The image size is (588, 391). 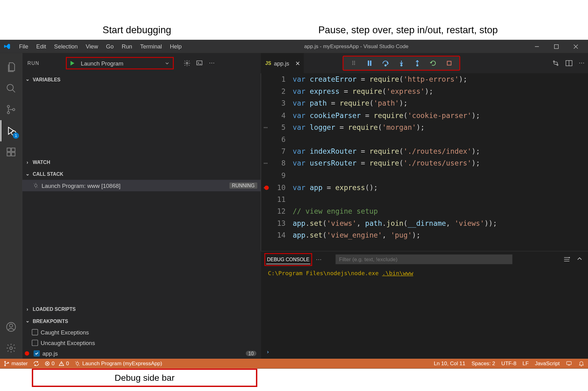 I want to click on accounts-icon, so click(x=11, y=327).